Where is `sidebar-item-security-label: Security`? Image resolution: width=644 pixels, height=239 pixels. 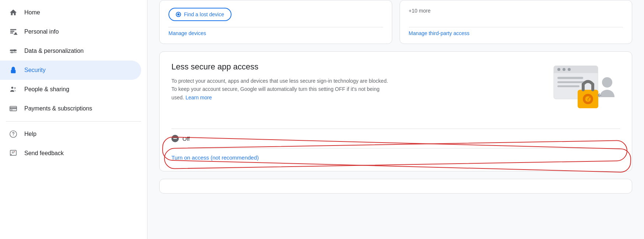
sidebar-item-security-label: Security is located at coordinates (35, 70).